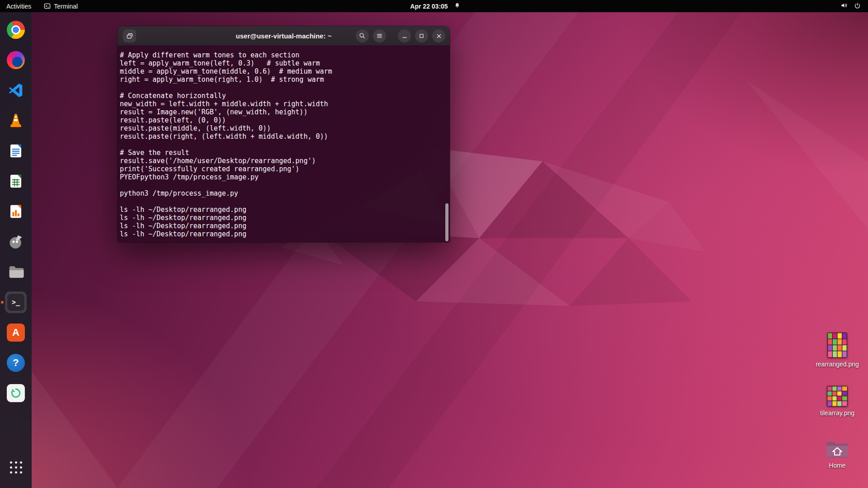 This screenshot has width=868, height=488. What do you see at coordinates (16, 151) in the screenshot?
I see `dock-item-libreoffice-writer` at bounding box center [16, 151].